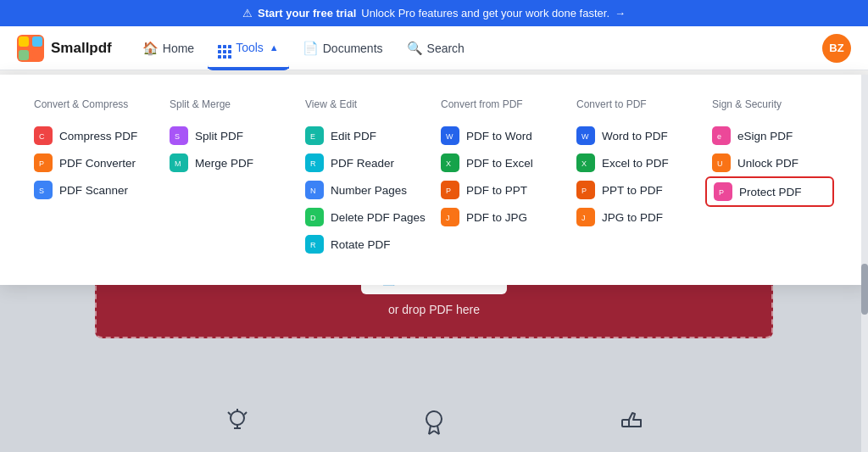  I want to click on award-icon, so click(434, 421).